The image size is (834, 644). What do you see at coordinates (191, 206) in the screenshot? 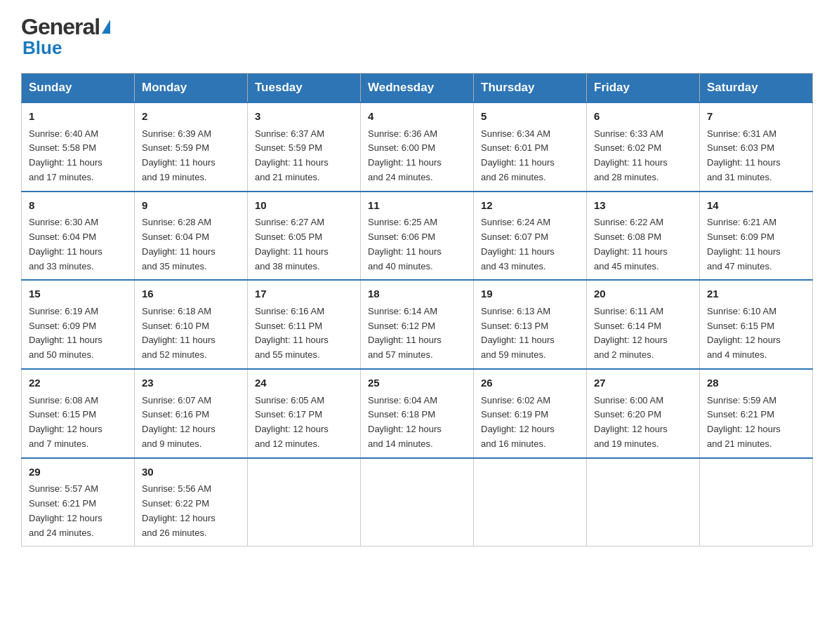
I see `day-number: 9` at bounding box center [191, 206].